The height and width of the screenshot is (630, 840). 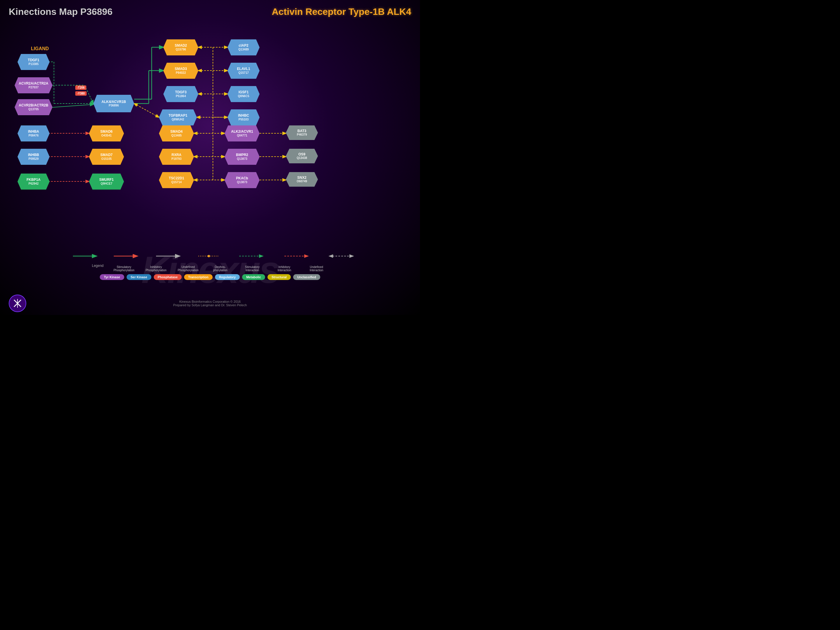 I want to click on node-label-igsf1: IGSF1, so click(x=244, y=92).